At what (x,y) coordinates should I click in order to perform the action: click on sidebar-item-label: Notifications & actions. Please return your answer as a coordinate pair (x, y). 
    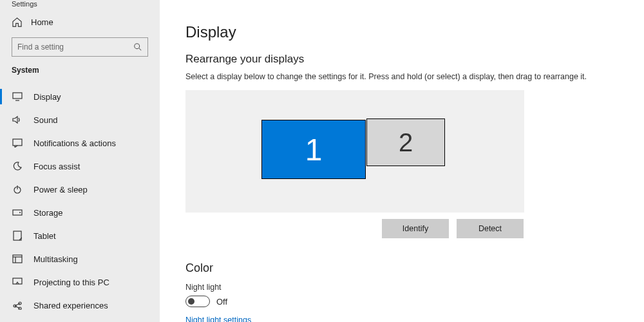
    Looking at the image, I should click on (75, 143).